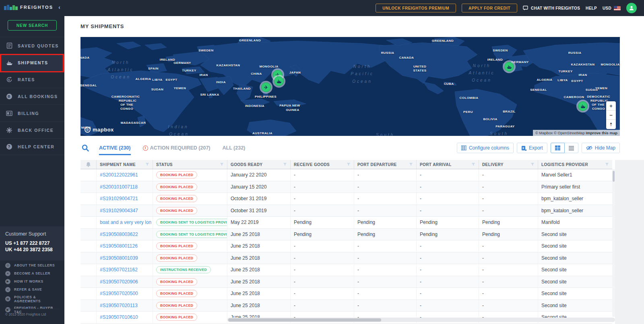 This screenshot has height=324, width=644. Describe the element at coordinates (32, 289) in the screenshot. I see `footer-link-refer-save: <REFER & SAVE` at that location.